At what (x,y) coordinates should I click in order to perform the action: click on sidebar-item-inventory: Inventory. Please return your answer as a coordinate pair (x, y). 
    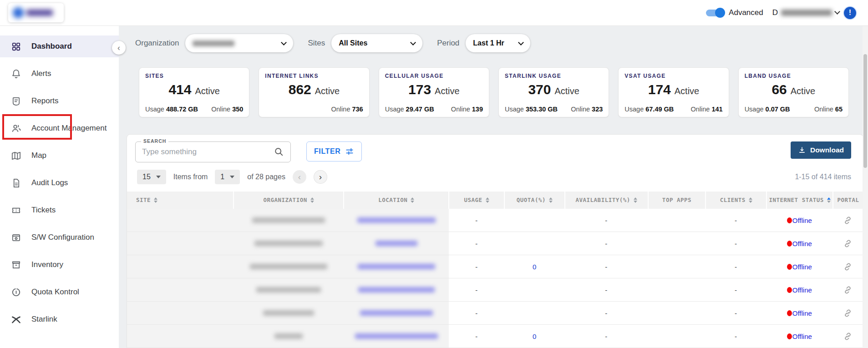
    Looking at the image, I should click on (59, 265).